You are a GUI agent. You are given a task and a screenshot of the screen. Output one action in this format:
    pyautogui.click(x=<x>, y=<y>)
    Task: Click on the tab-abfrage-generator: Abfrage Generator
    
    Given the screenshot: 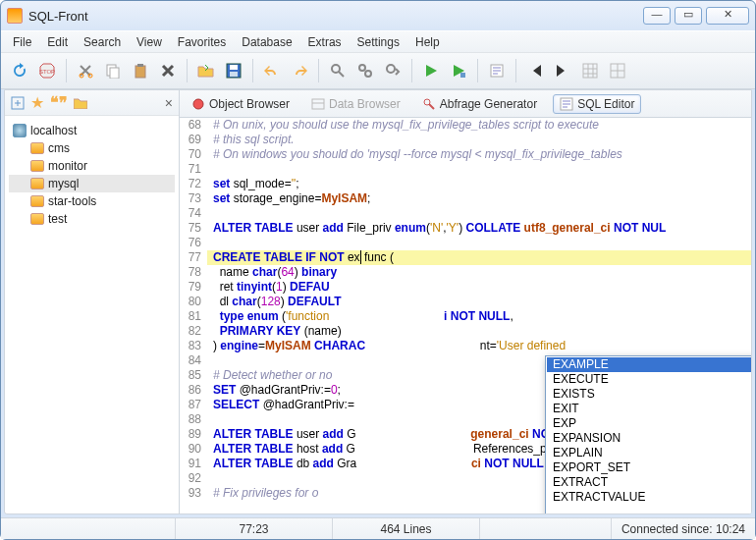 What is the action you would take?
    pyautogui.click(x=479, y=104)
    